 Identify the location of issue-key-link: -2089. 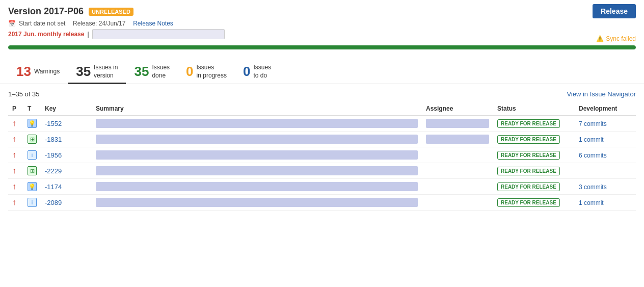
(53, 203).